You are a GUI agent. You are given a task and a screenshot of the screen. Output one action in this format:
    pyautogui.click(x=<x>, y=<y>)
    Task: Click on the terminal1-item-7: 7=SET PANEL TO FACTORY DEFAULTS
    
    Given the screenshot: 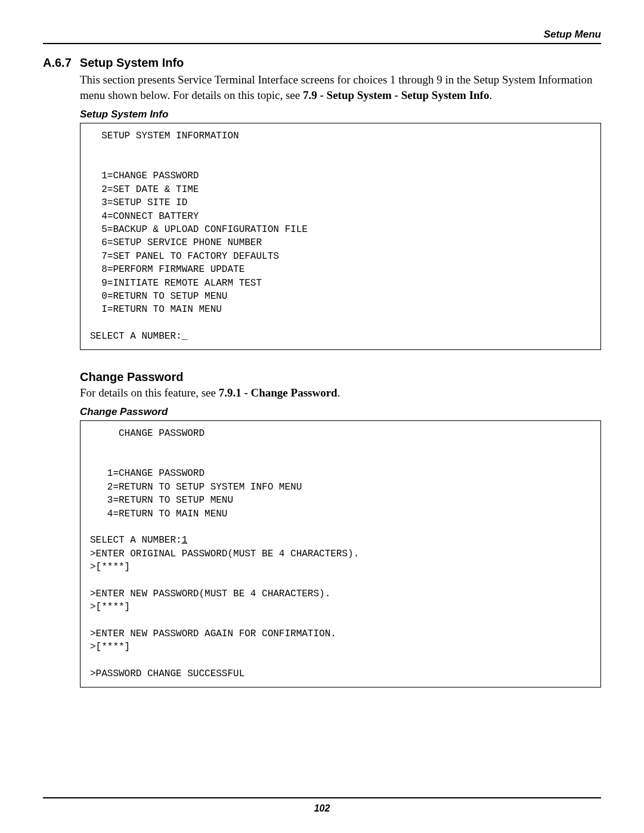 What is the action you would take?
    pyautogui.click(x=185, y=256)
    